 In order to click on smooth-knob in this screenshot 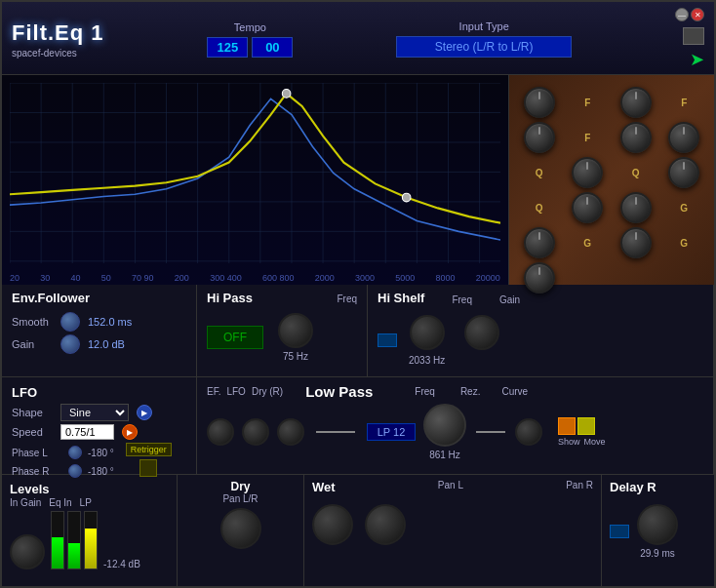, I will do `click(70, 322)`.